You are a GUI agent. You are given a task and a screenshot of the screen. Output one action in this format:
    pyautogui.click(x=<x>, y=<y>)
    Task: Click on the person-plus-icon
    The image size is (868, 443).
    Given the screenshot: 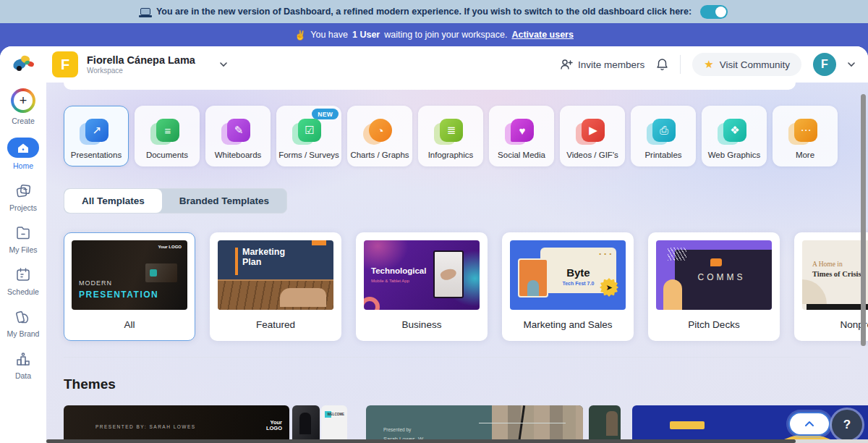 What is the action you would take?
    pyautogui.click(x=566, y=64)
    